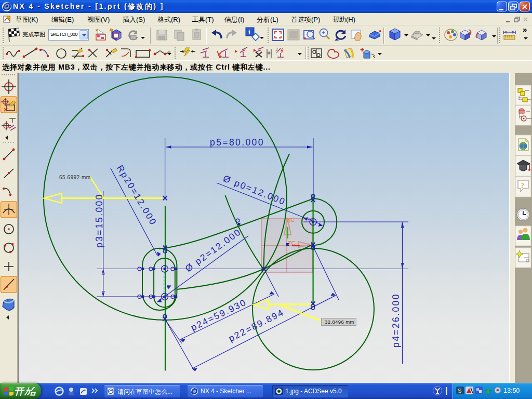 This screenshot has height=399, width=532. What do you see at coordinates (249, 32) in the screenshot?
I see `svg-text: i` at bounding box center [249, 32].